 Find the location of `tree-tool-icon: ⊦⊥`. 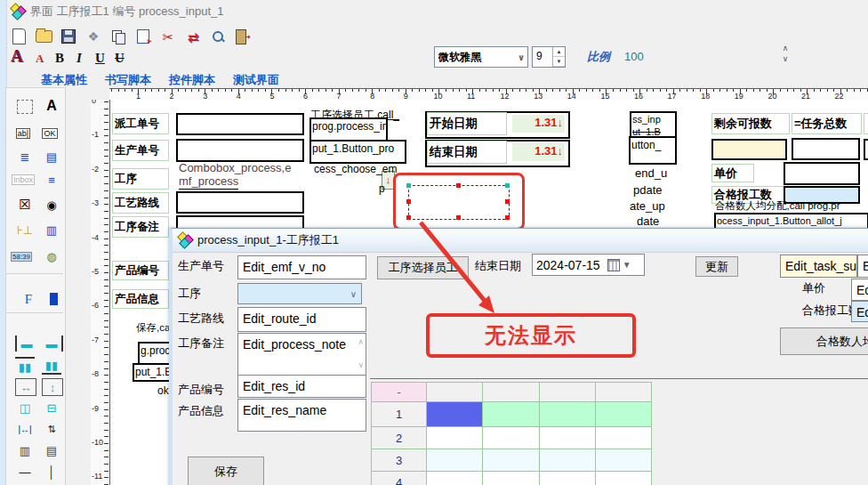

tree-tool-icon: ⊦⊥ is located at coordinates (25, 230).